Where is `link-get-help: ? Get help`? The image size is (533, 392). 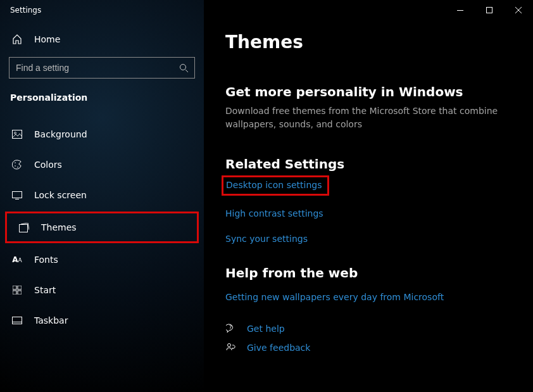
link-get-help: ? Get help is located at coordinates (368, 329).